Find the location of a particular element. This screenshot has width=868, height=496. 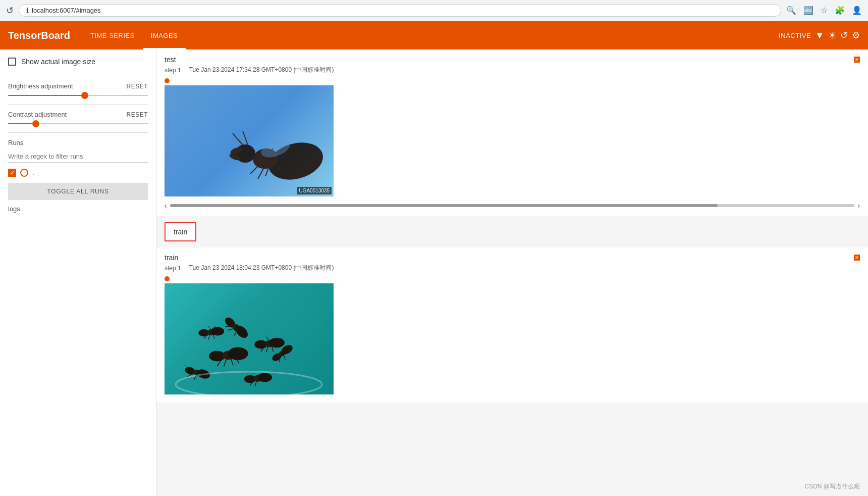

run-circle is located at coordinates (24, 173).